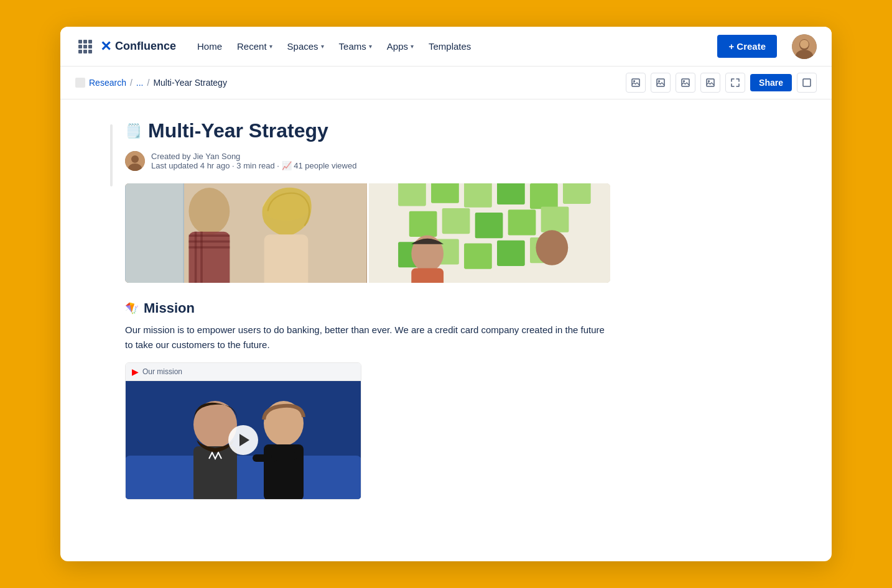  Describe the element at coordinates (368, 338) in the screenshot. I see `mission-text: Our mission is to empower users to do ba…` at that location.